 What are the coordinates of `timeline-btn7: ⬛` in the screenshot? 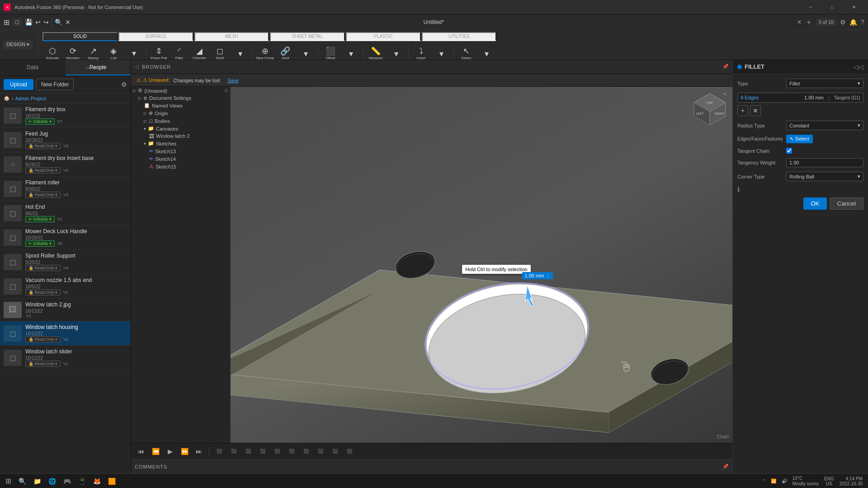 It's located at (306, 451).